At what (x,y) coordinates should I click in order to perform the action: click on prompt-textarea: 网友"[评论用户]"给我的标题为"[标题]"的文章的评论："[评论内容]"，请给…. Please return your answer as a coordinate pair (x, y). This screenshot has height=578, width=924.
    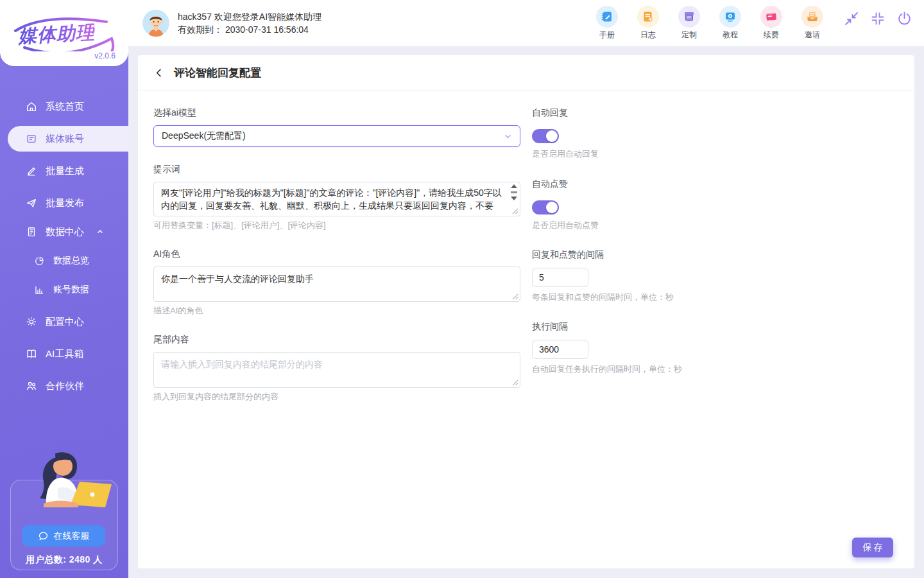
    Looking at the image, I should click on (337, 199).